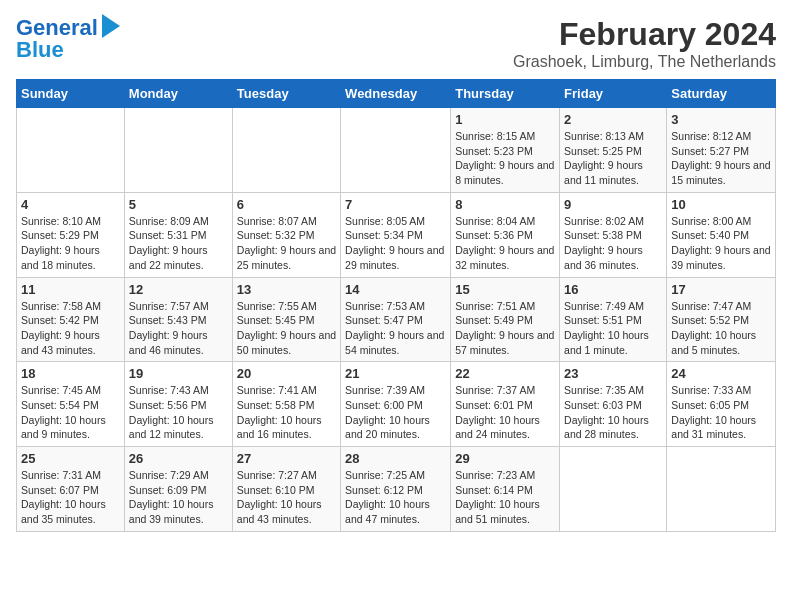  I want to click on day-content: Sunrise: 8:05 AM Sunset: 5:34 PM Dayligh…, so click(396, 244).